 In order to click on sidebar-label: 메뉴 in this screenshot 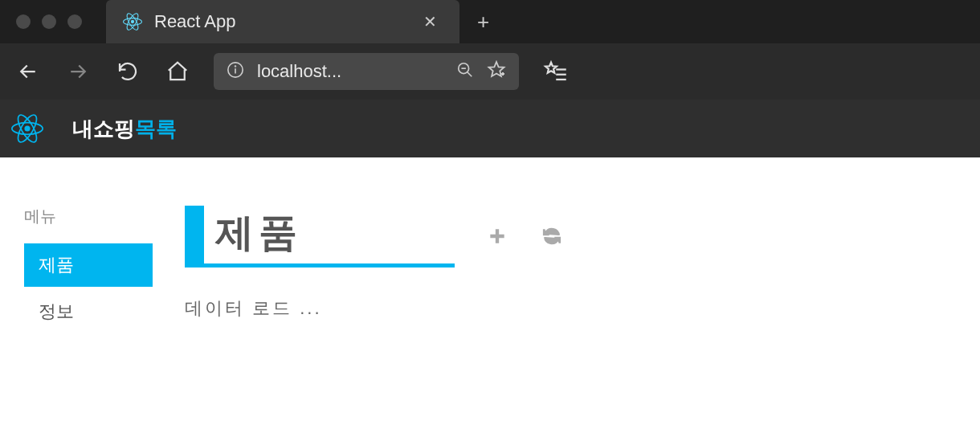, I will do `click(88, 217)`.